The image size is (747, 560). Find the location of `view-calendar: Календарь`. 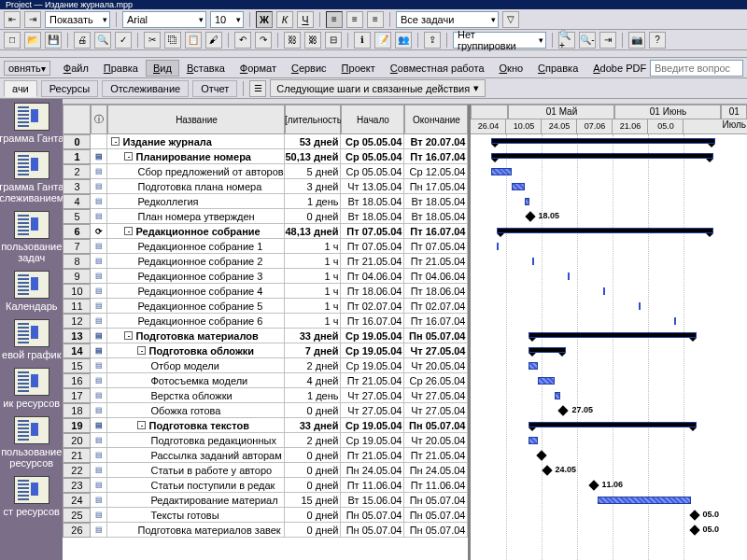

view-calendar: Календарь is located at coordinates (32, 291).